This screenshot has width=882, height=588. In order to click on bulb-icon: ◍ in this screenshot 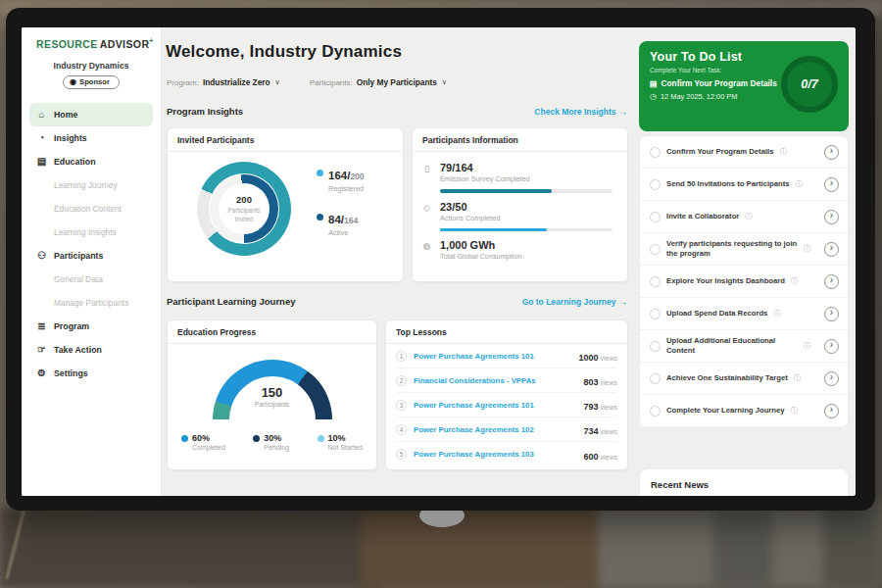, I will do `click(427, 251)`.